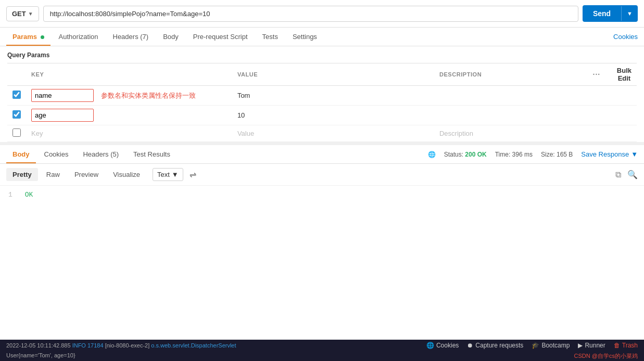 The height and width of the screenshot is (361, 644). I want to click on row1-desc-cell, so click(508, 96).